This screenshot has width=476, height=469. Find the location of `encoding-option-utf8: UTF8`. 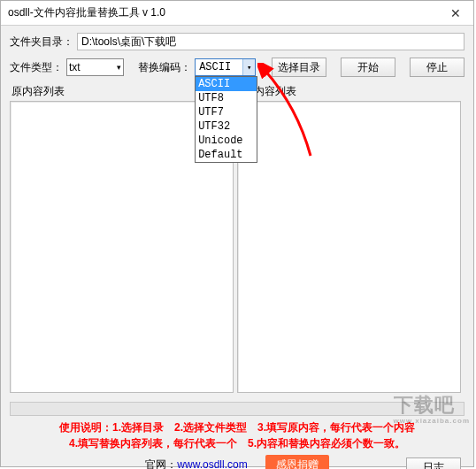

encoding-option-utf8: UTF8 is located at coordinates (226, 98).